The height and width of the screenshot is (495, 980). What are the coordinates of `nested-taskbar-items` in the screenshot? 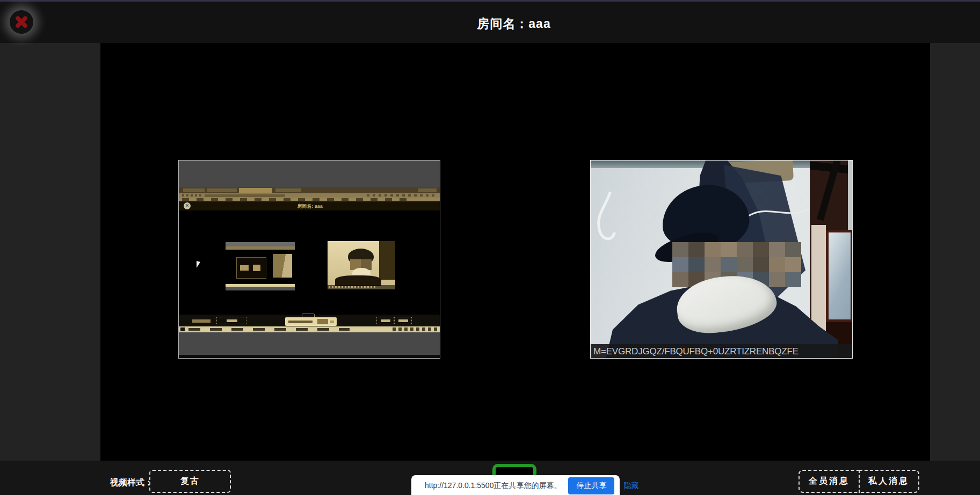 It's located at (269, 330).